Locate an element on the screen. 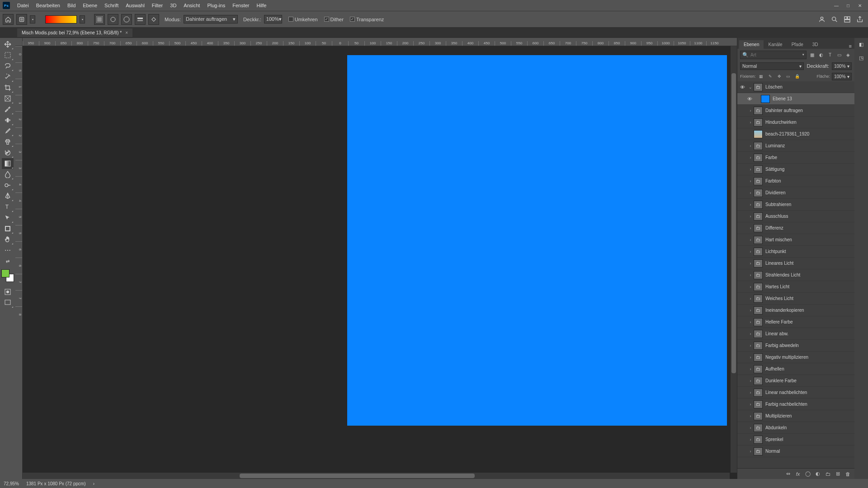 The image size is (868, 488). layer-group-row: beach-2179361_1920 is located at coordinates (796, 134).